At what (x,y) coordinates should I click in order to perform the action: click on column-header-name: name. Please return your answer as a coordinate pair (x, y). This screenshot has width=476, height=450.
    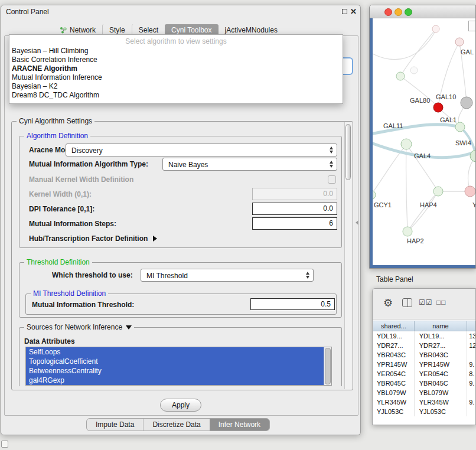
    Looking at the image, I should click on (441, 326).